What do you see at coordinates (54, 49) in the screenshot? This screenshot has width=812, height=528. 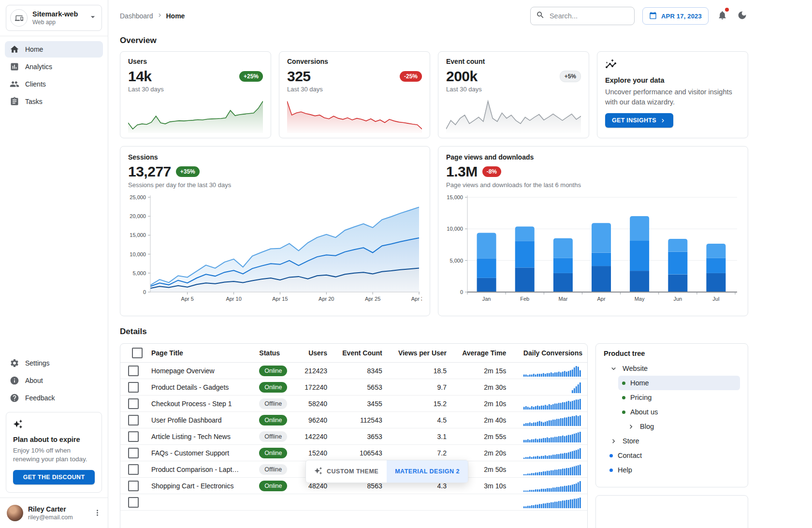 I see `sidebar-item-home: Home` at bounding box center [54, 49].